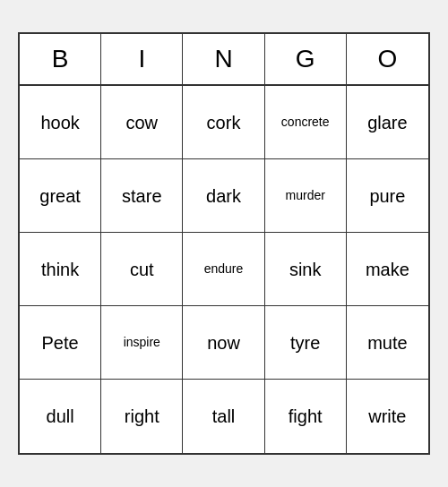 This screenshot has height=487, width=448. Describe the element at coordinates (306, 343) in the screenshot. I see `bingo-cell-r3-c3: tyre` at that location.